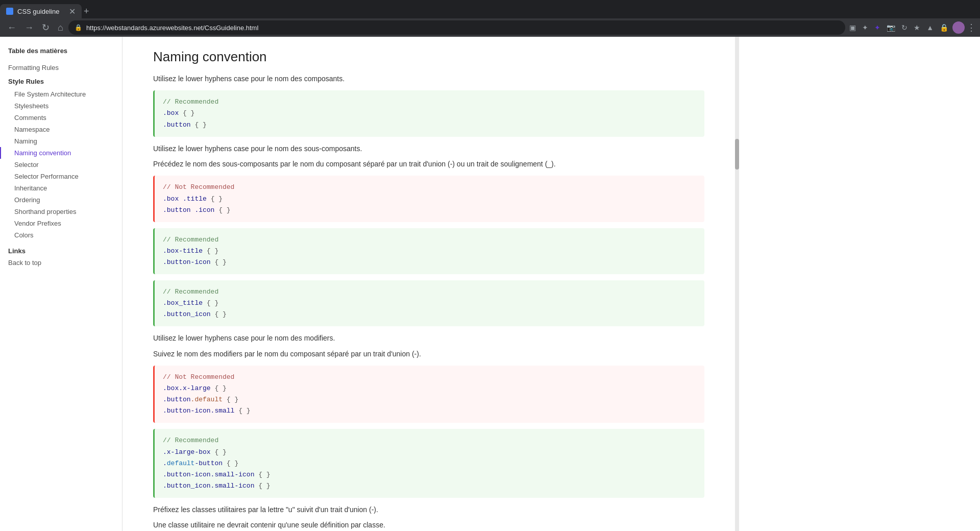  I want to click on tab-close-button: ✕, so click(72, 11).